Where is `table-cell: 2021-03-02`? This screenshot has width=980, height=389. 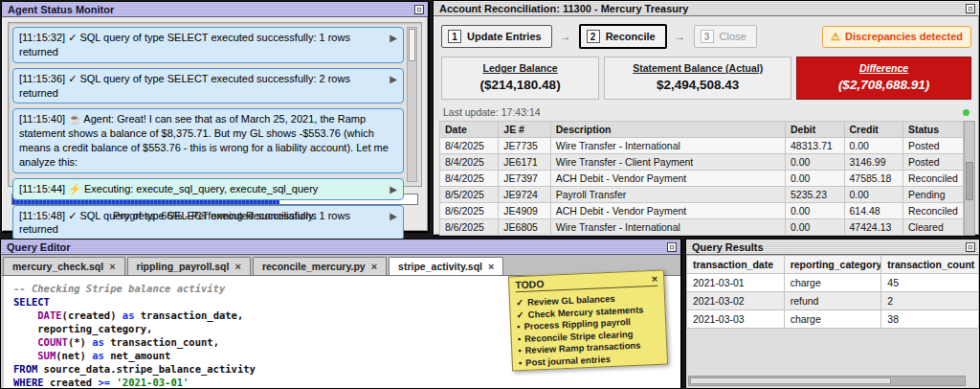
table-cell: 2021-03-02 is located at coordinates (736, 301).